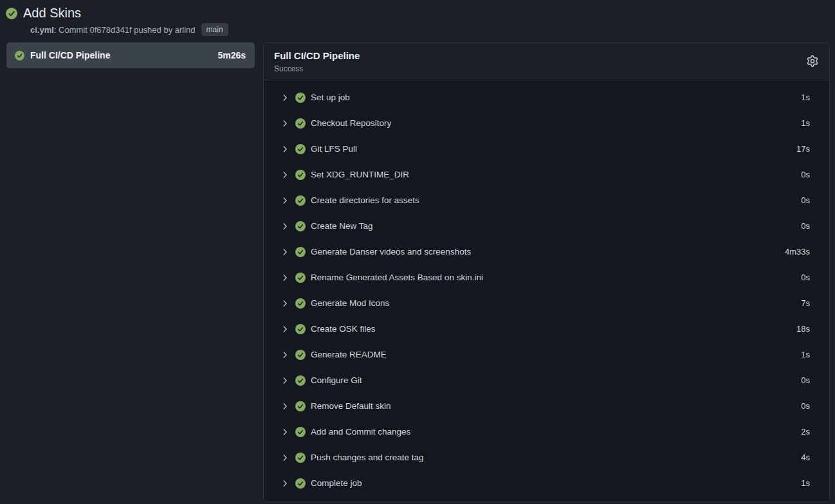 This screenshot has width=835, height=504. I want to click on step-name: Generate README, so click(349, 355).